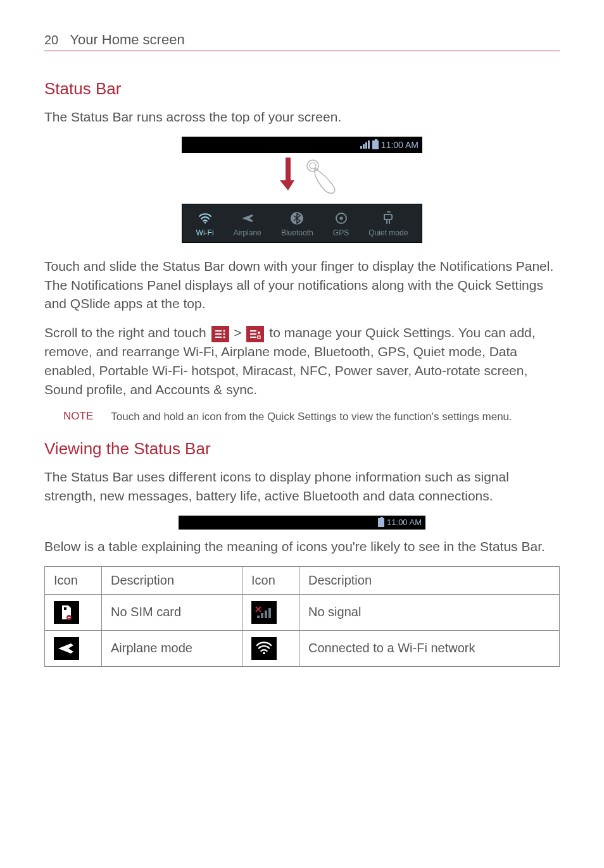 Image resolution: width=604 pixels, height=868 pixels. I want to click on table-header-row: Icon Description Icon Description, so click(303, 580).